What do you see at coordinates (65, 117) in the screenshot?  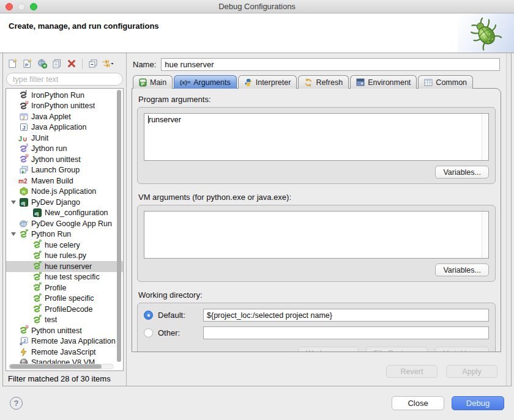 I see `tree-item-java-applet: JJava Applet` at bounding box center [65, 117].